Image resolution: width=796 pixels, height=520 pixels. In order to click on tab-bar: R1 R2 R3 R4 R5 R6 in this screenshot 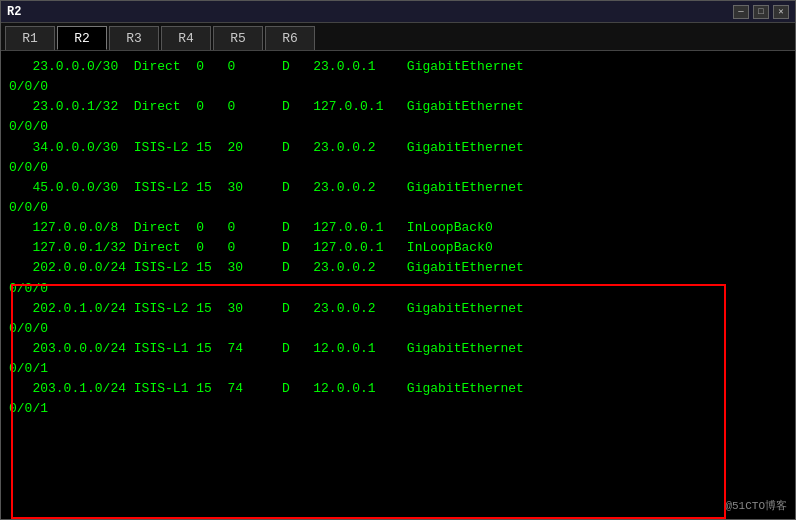, I will do `click(398, 37)`.